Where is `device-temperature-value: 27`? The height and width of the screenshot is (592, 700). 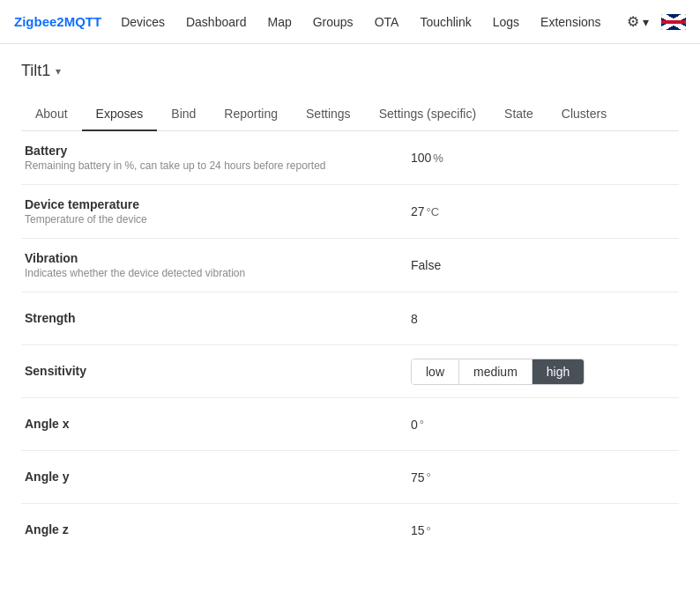 device-temperature-value: 27 is located at coordinates (418, 211).